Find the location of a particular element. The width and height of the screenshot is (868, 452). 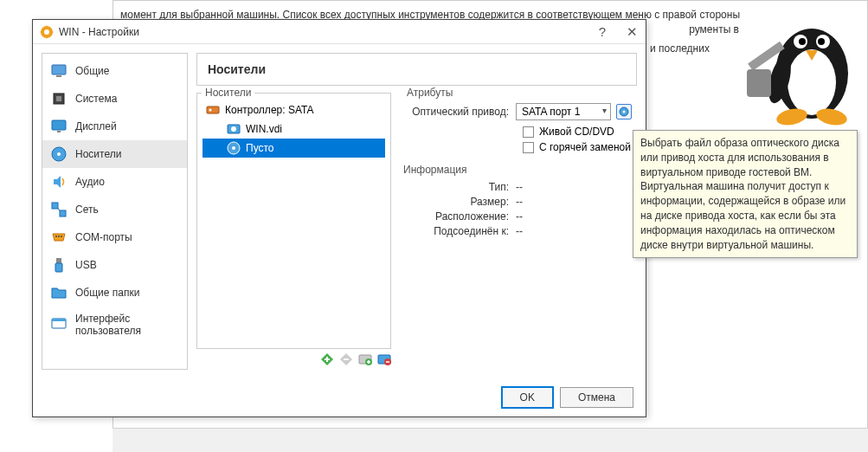

info-attached-value: -- is located at coordinates (519, 231).